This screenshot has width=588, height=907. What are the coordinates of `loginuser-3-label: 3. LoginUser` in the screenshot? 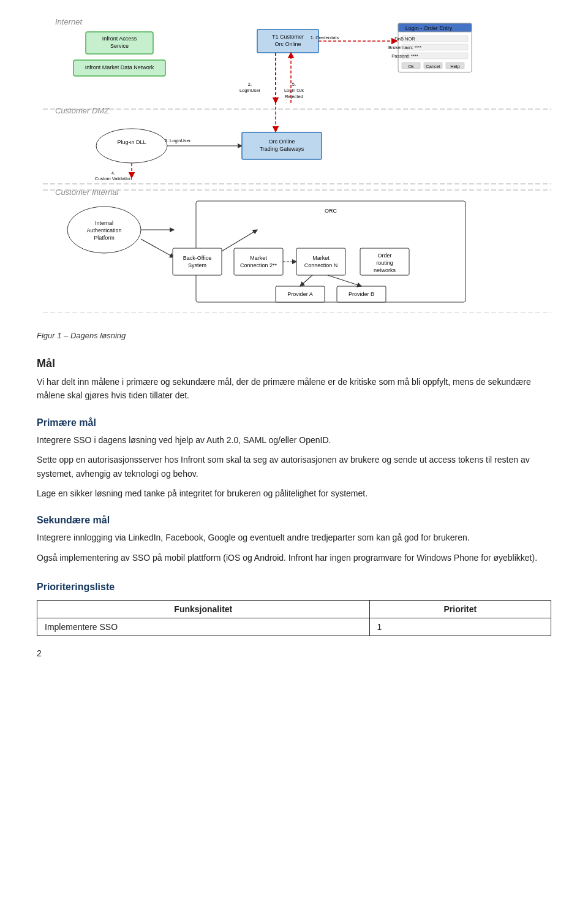 It's located at (178, 141).